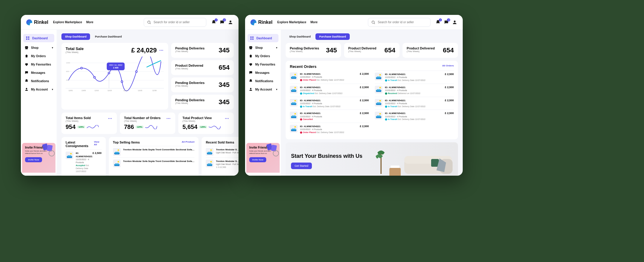  Describe the element at coordinates (251, 48) in the screenshot. I see `shop-icon` at that location.